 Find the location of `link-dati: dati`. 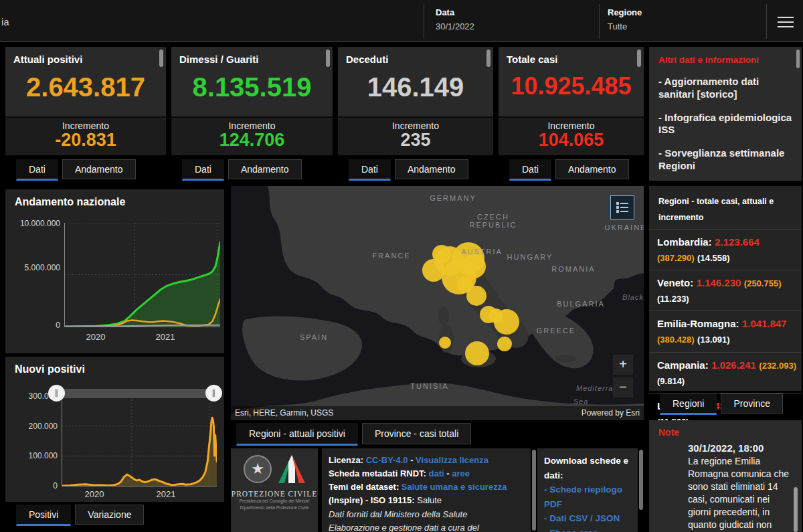

link-dati: dati is located at coordinates (436, 474).